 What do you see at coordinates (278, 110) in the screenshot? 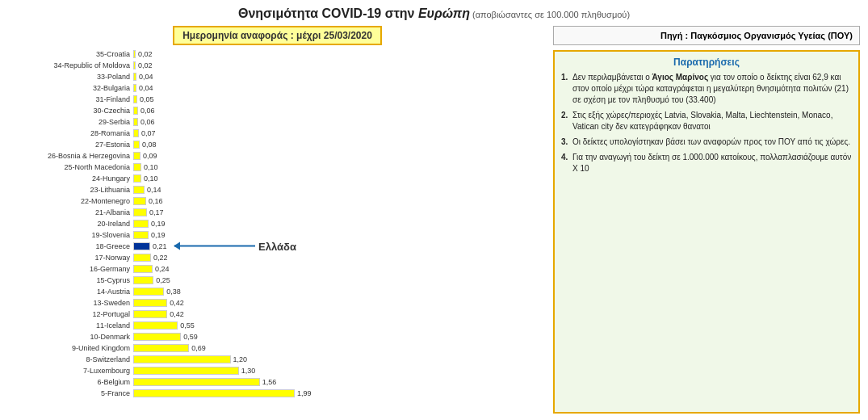
I see `bar-row: 30-Czechia0,06` at bounding box center [278, 110].